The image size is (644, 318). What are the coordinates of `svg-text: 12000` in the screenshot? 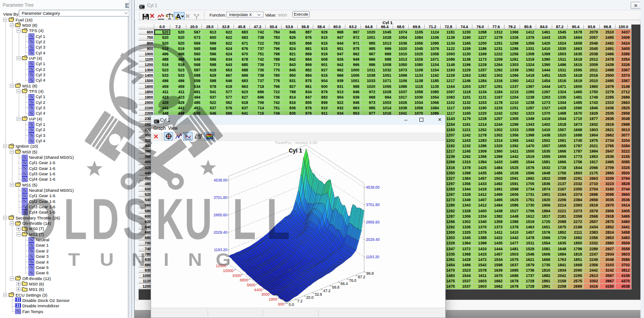 It's located at (221, 266).